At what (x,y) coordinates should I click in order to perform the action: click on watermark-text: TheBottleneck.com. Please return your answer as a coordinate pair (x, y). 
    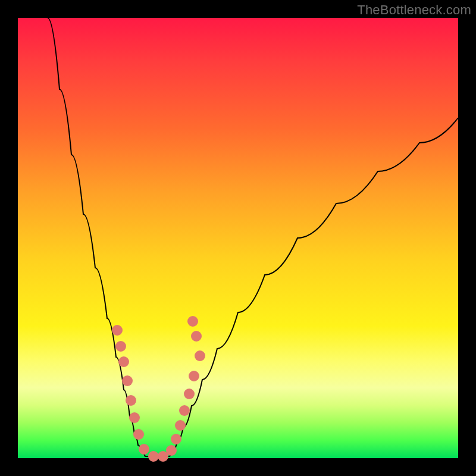
    Looking at the image, I should click on (414, 10).